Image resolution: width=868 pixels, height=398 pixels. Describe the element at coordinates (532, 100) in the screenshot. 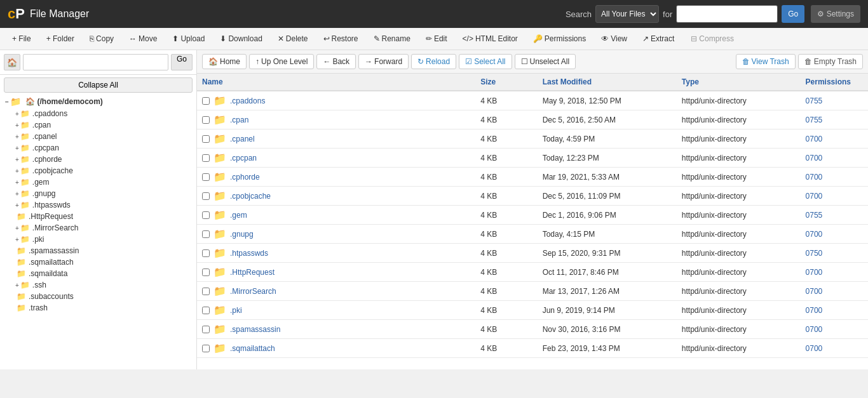

I see `table-row: 📁.cpaddons4 KBMay 9, 2018, 12:50 PMhttpd…` at that location.